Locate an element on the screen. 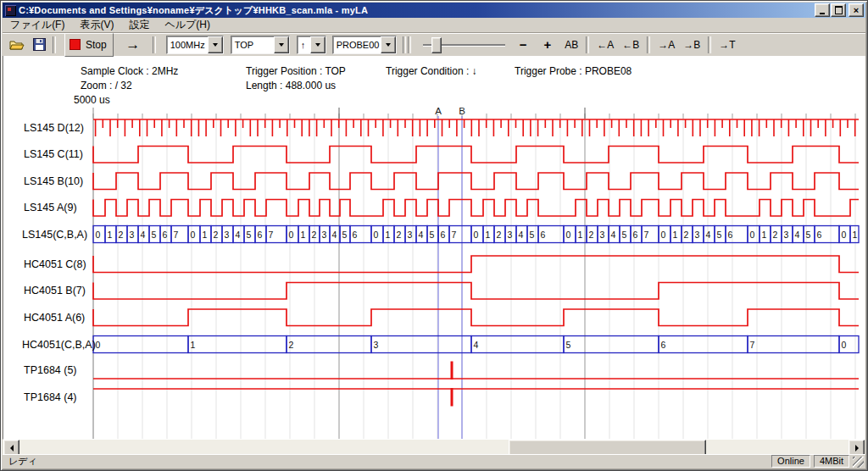 Image resolution: width=868 pixels, height=471 pixels. run-button: → is located at coordinates (133, 45).